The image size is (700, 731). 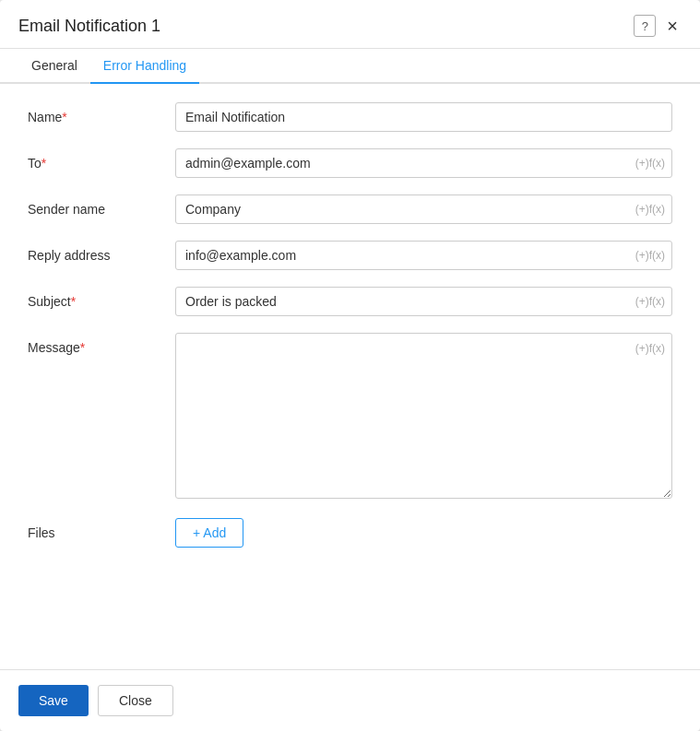 What do you see at coordinates (350, 117) in the screenshot?
I see `name-row: Name*` at bounding box center [350, 117].